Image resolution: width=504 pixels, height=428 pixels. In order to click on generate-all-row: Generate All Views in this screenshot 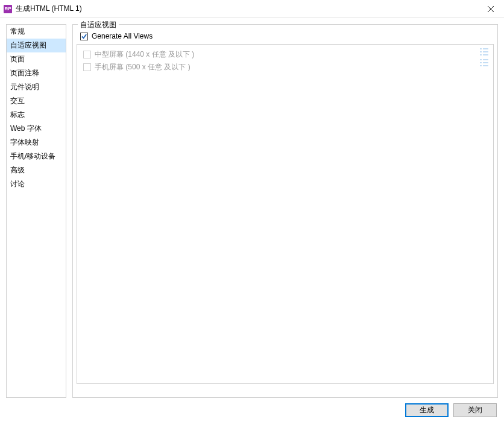, I will do `click(287, 36)`.